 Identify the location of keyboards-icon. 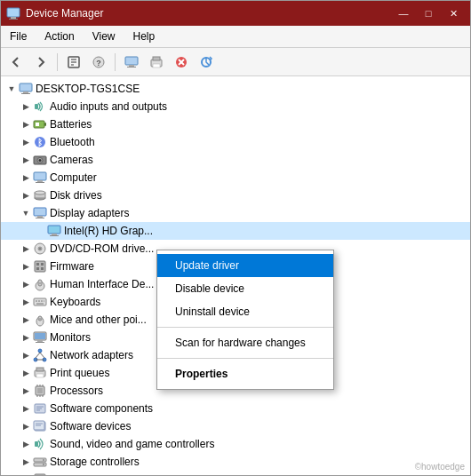
(40, 302).